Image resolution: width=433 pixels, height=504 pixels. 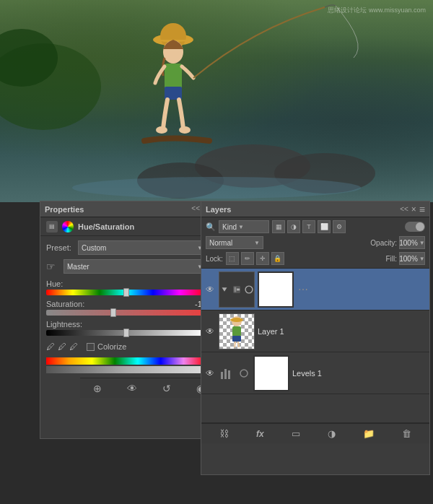 I want to click on hue-label-row: Hue: 0, so click(x=126, y=284).